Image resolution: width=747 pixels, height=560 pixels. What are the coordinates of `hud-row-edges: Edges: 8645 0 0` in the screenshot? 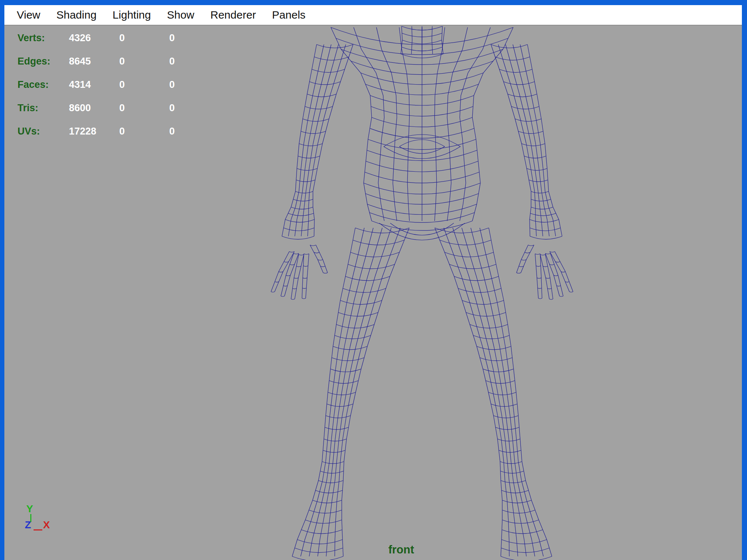 It's located at (113, 61).